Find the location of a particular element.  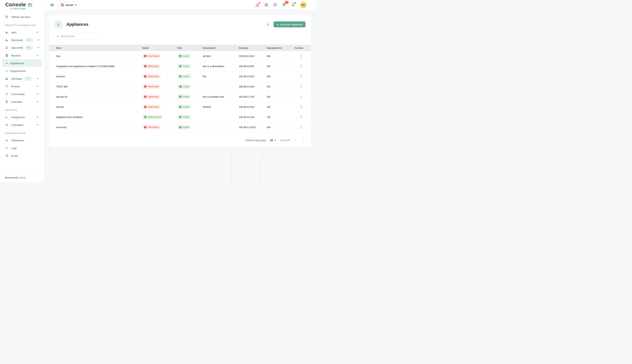

status-badge: Opérationnel is located at coordinates (152, 117).